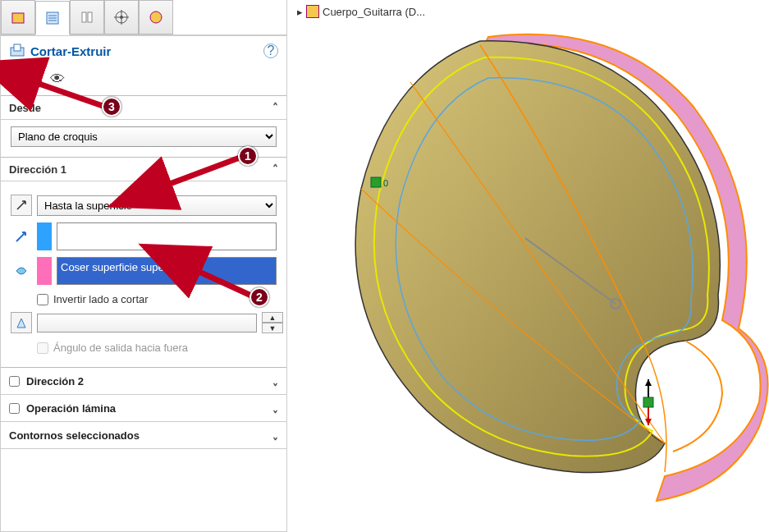 The height and width of the screenshot is (532, 769). What do you see at coordinates (57, 79) in the screenshot?
I see `preview-toggle: 👁` at bounding box center [57, 79].